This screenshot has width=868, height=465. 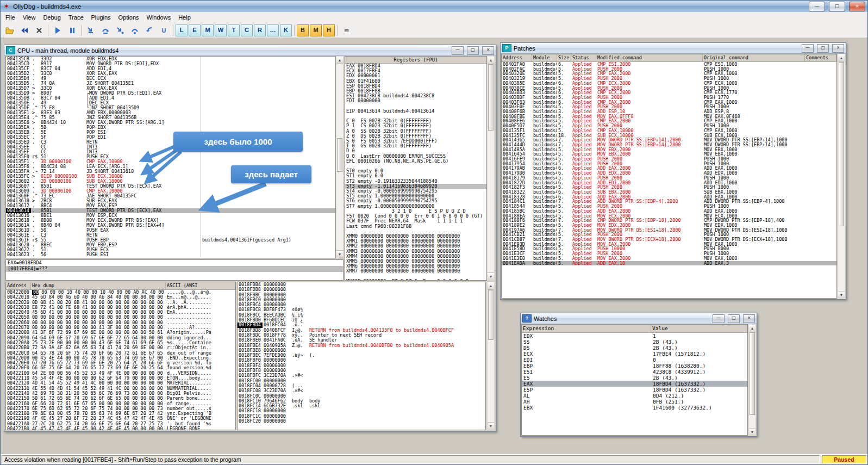 I want to click on register-line: T 0 GS 002B 32bit 0(FFFFFFFF), so click(x=416, y=146).